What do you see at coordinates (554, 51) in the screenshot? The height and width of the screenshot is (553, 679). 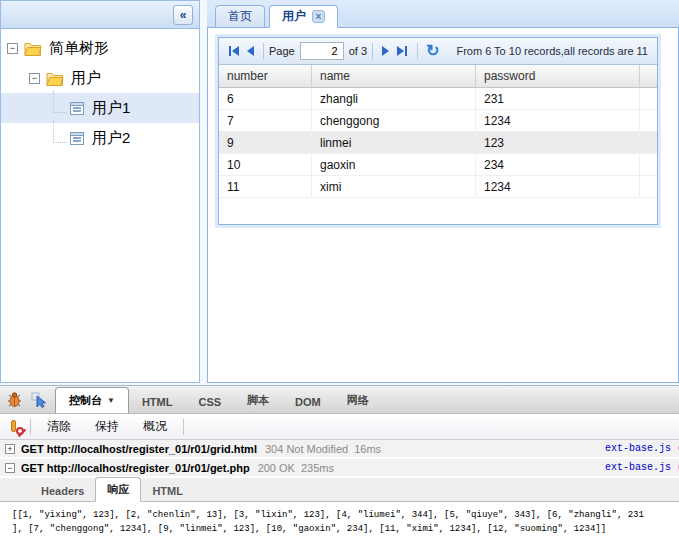 I see `paging-status-text: From 6 To 10 records,all records are 11` at bounding box center [554, 51].